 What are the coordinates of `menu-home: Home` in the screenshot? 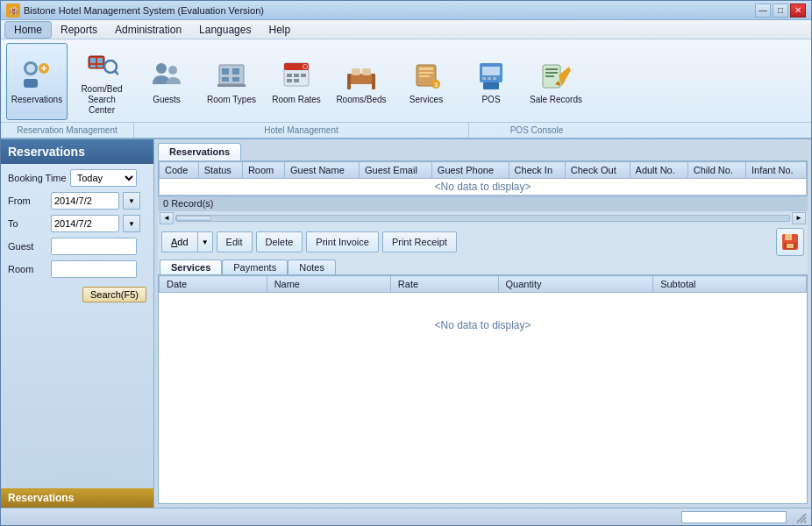 It's located at (28, 30).